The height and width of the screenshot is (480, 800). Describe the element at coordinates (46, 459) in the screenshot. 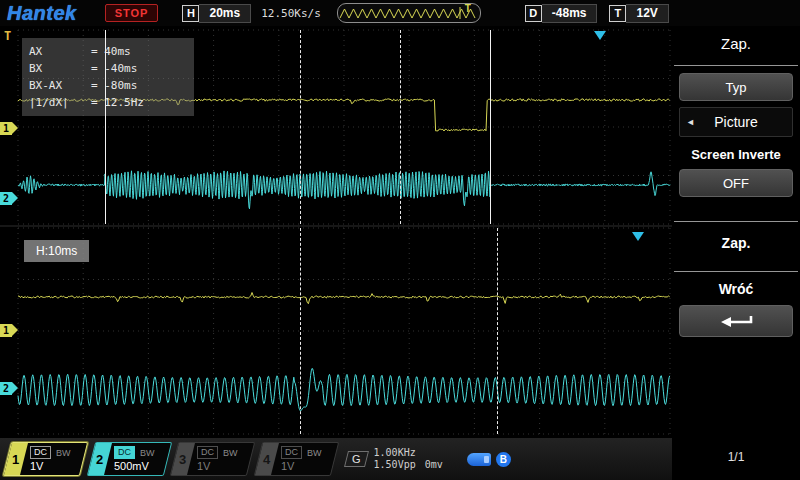

I see `channel-1-status: 1 DCBW 1V` at that location.